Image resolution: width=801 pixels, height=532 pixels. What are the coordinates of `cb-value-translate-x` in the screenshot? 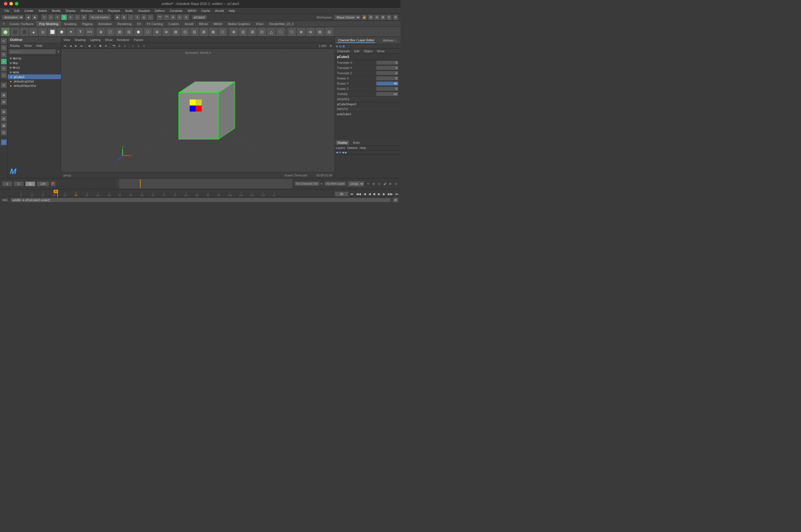 It's located at (387, 62).